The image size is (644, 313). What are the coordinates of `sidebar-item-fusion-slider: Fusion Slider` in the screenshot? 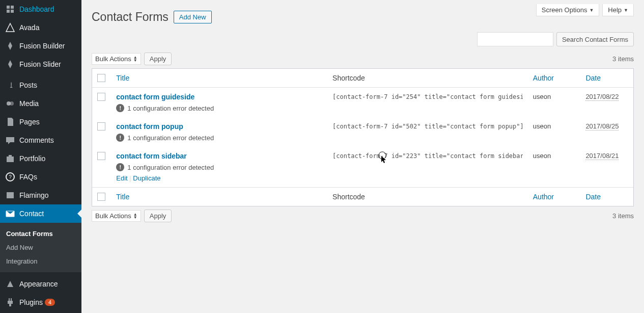 It's located at (41, 64).